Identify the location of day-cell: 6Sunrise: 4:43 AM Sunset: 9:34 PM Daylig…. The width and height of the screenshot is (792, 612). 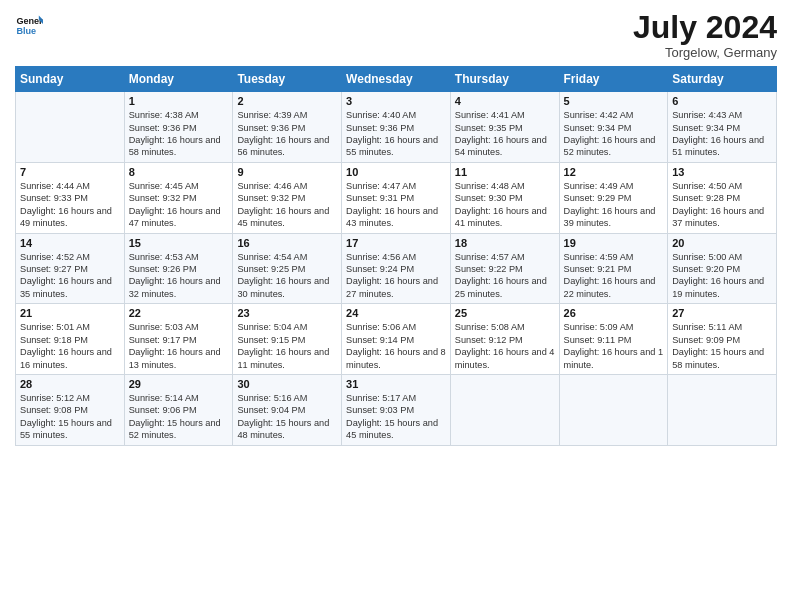
(722, 128).